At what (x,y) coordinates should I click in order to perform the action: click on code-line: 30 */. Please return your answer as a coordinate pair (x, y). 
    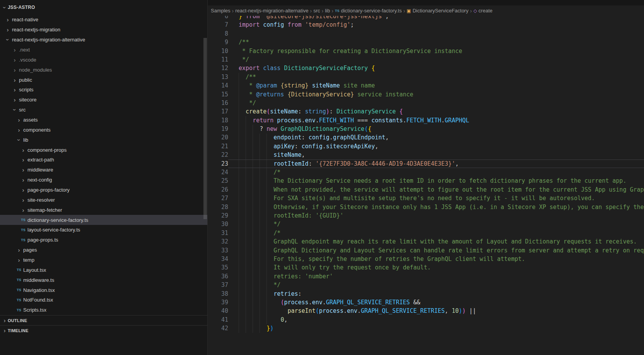
    Looking at the image, I should click on (426, 224).